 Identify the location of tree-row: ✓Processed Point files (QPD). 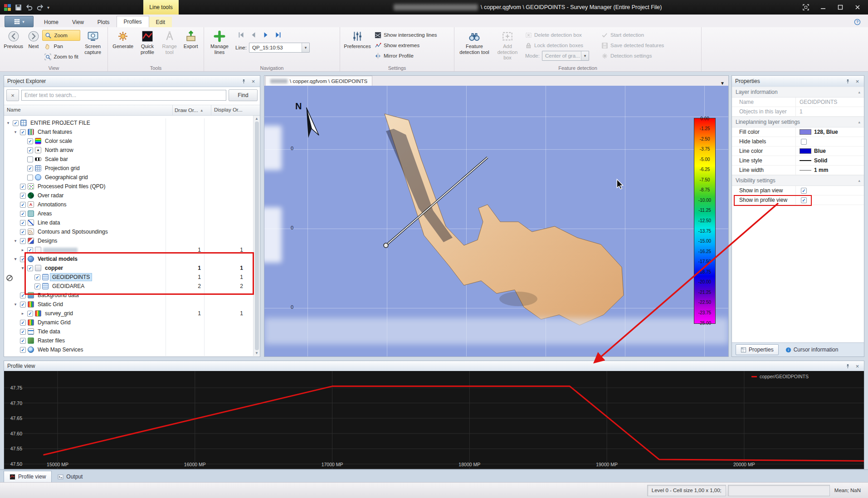
(129, 186).